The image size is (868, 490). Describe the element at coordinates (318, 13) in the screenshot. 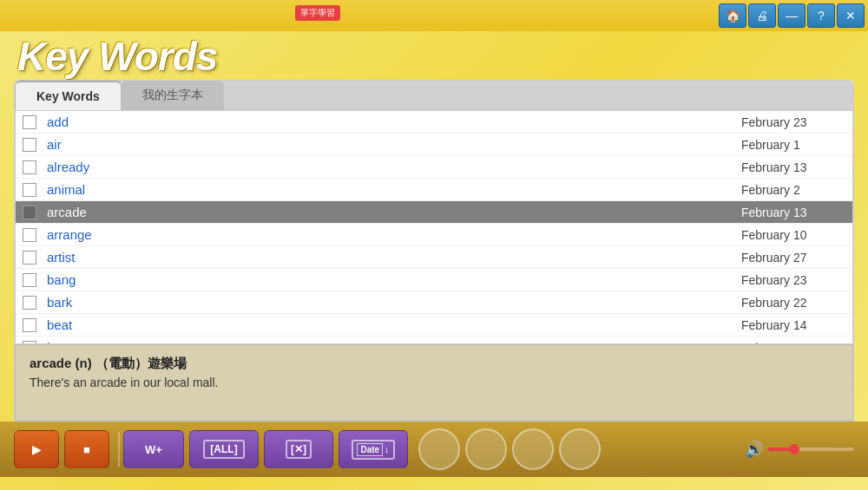

I see `badge: 單字學習` at that location.